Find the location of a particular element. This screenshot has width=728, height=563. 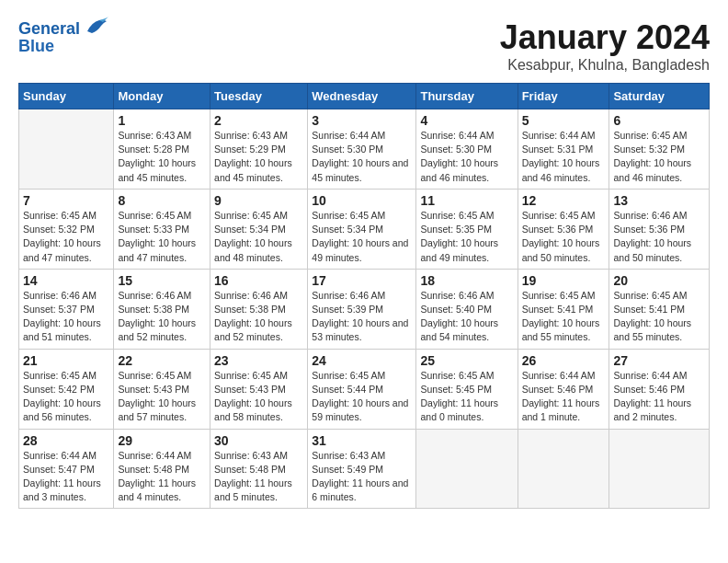

calendar-cell: 6Sunrise: 6:45 AMSunset: 5:32 PMDaylight… is located at coordinates (660, 149).